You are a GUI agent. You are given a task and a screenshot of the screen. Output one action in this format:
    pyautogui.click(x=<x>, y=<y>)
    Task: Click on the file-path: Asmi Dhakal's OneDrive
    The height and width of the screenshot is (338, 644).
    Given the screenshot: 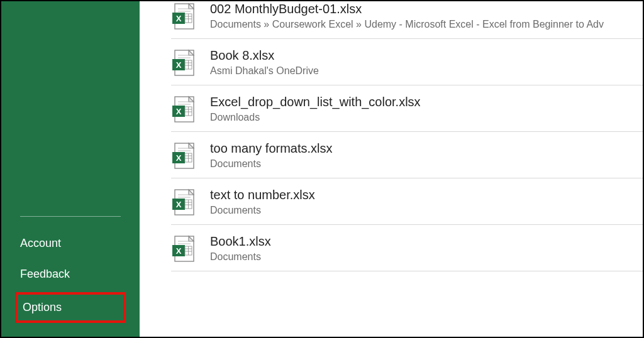 What is the action you would take?
    pyautogui.click(x=264, y=71)
    